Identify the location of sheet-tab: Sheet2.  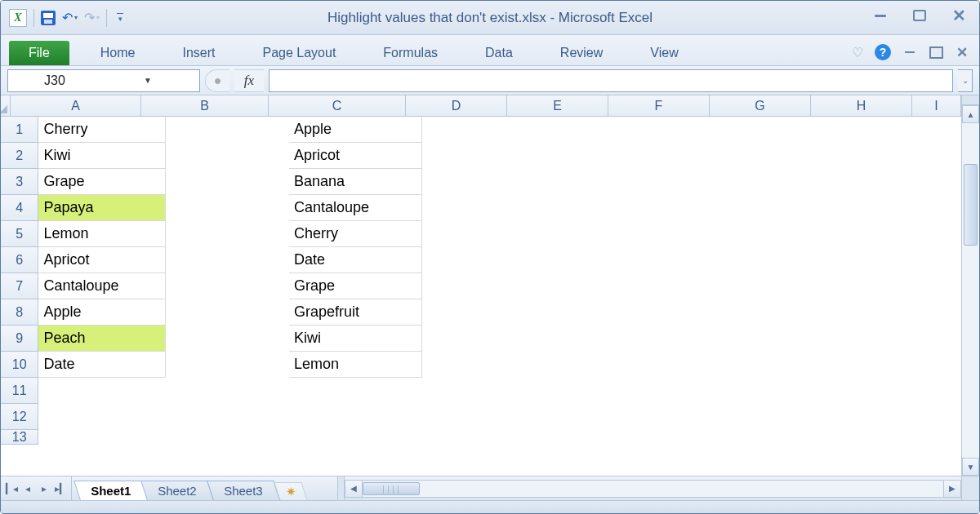
(176, 490).